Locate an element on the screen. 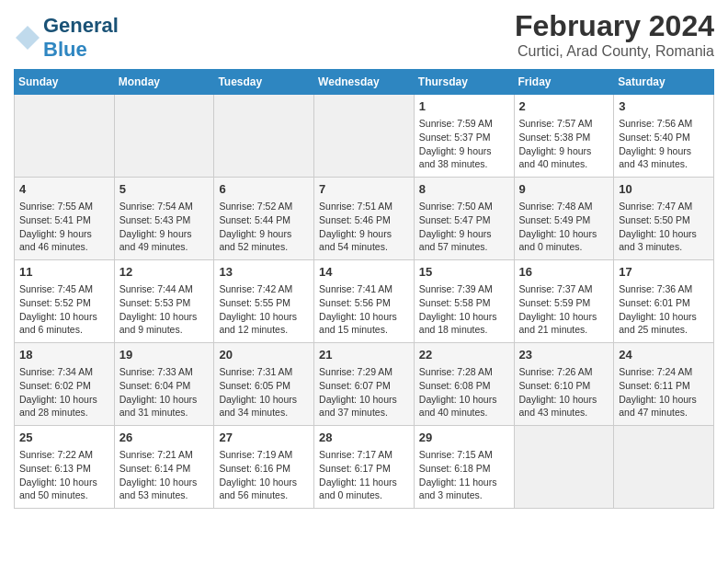 Image resolution: width=728 pixels, height=563 pixels. day-number: 17 is located at coordinates (664, 272).